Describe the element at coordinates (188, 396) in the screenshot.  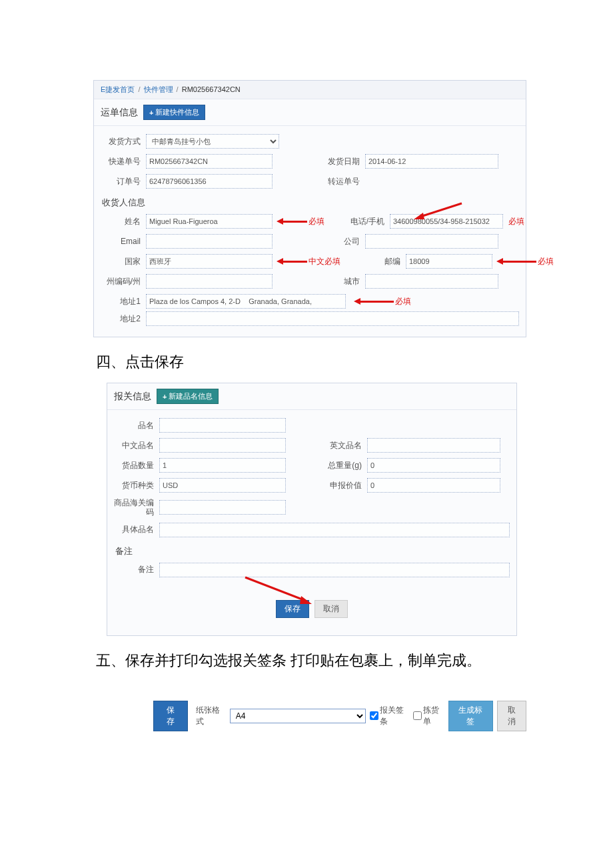
I see `new-product-button: + 新建品名信息` at that location.